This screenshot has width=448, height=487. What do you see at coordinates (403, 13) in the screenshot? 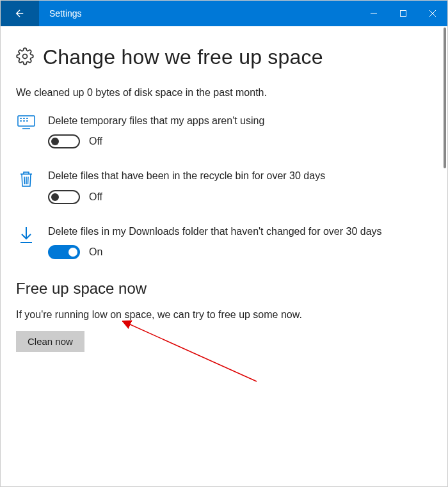
I see `maximize-icon` at bounding box center [403, 13].